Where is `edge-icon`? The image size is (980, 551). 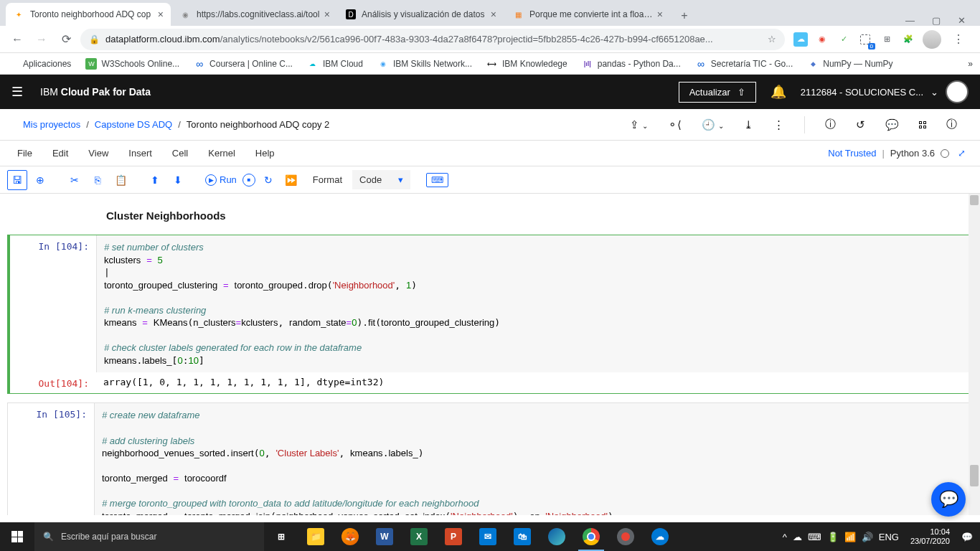 edge-icon is located at coordinates (557, 537).